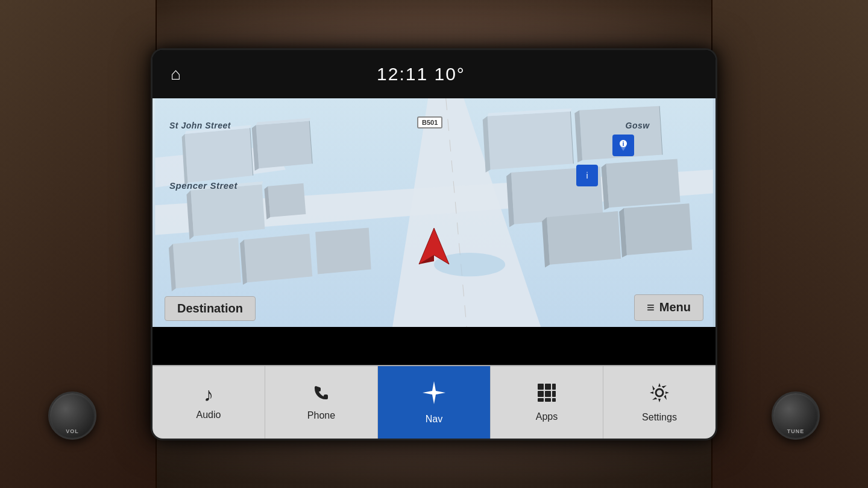 The width and height of the screenshot is (868, 488). I want to click on settings-label: Settings, so click(659, 417).